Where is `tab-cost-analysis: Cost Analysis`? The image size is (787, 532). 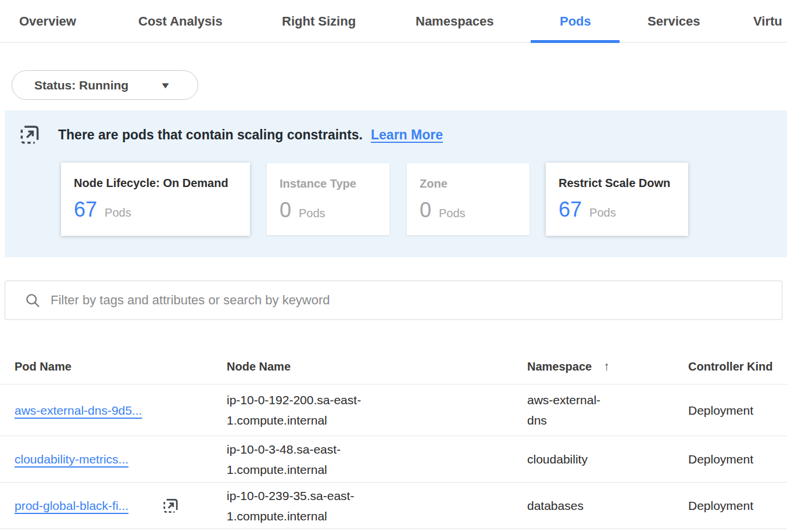 tab-cost-analysis: Cost Analysis is located at coordinates (180, 21).